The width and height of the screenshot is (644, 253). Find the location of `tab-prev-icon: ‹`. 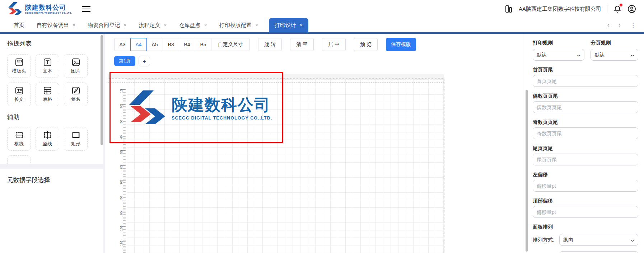

tab-prev-icon: ‹ is located at coordinates (608, 25).